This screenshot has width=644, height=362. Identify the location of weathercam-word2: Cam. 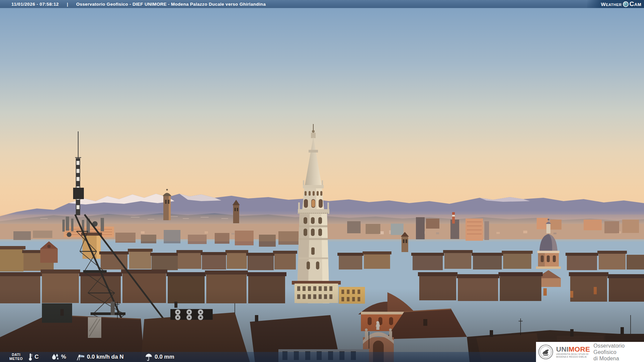
(635, 4).